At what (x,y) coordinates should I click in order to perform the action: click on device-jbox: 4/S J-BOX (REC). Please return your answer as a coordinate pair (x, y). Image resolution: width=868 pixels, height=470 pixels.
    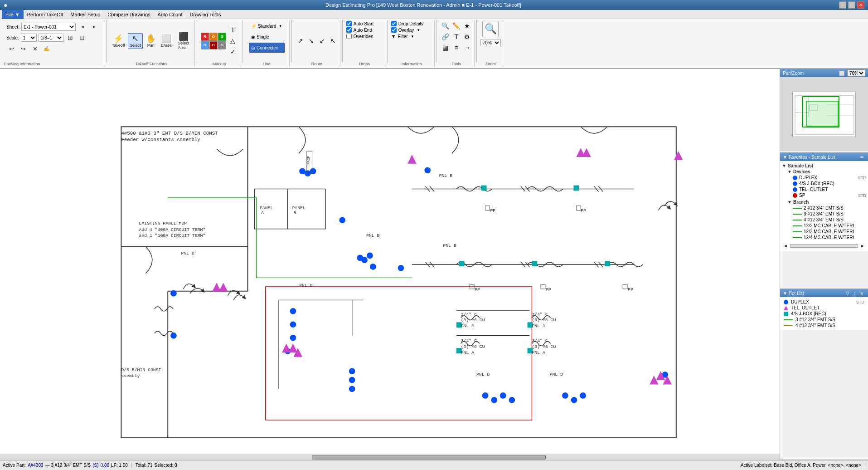
    Looking at the image, I should click on (829, 183).